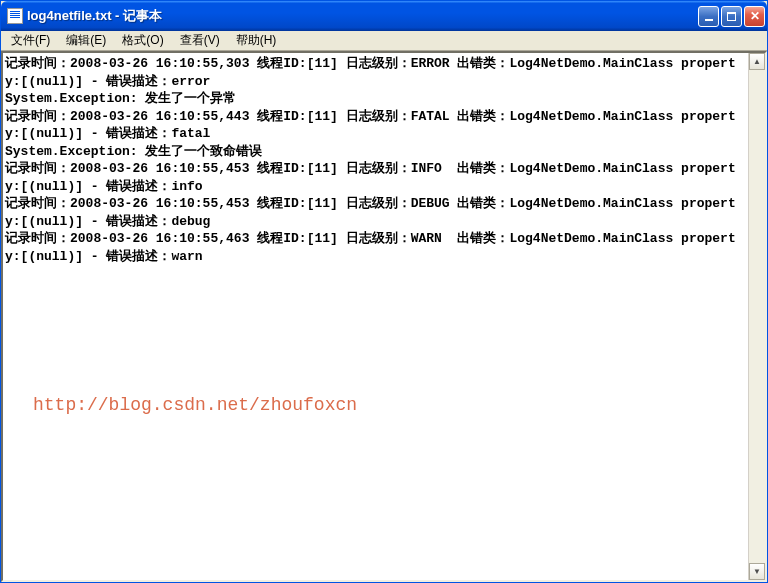 This screenshot has height=583, width=768. I want to click on log-line: 记录时间：2008-03-26 16:10:55,303 线程ID:[11] 日…, so click(376, 72).